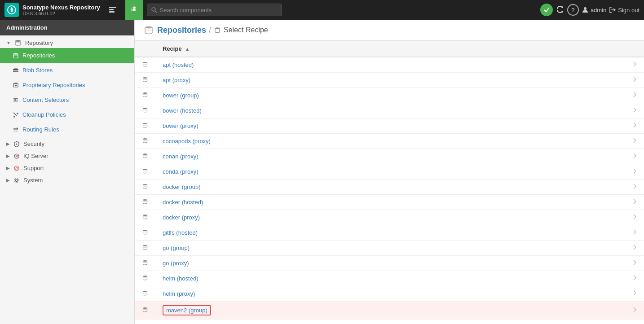  I want to click on arrow-right-security-icon: ▶, so click(8, 144).